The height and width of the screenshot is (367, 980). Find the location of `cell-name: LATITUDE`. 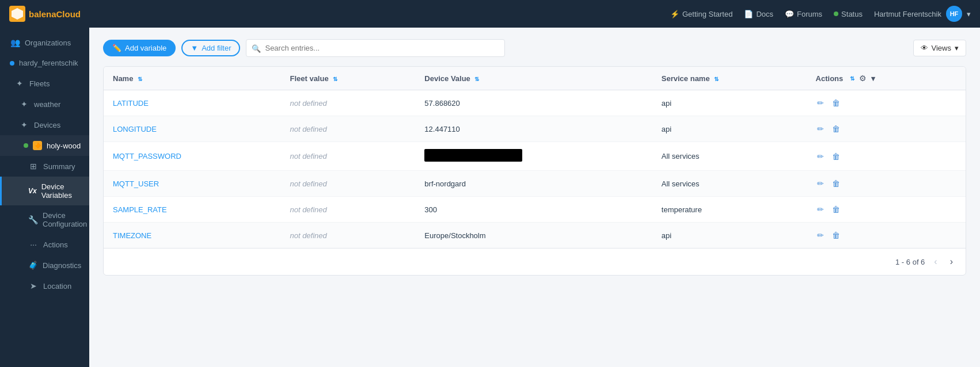

cell-name: LATITUDE is located at coordinates (192, 104).